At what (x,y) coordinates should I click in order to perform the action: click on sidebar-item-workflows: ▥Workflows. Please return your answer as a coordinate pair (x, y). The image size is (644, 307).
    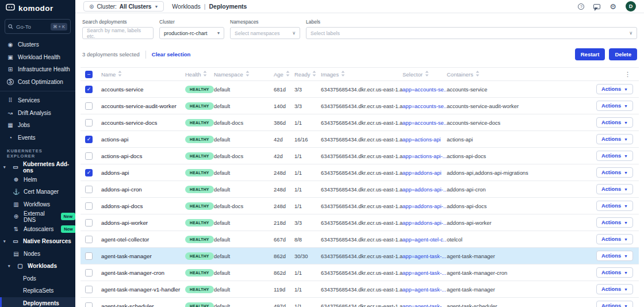
    Looking at the image, I should click on (38, 205).